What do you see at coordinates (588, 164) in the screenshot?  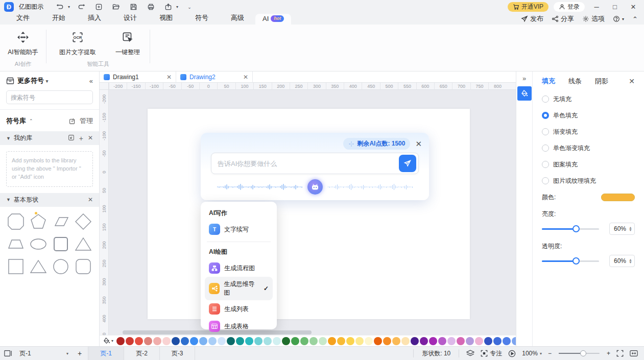 I see `fill-option-图案填充: 图案填充` at bounding box center [588, 164].